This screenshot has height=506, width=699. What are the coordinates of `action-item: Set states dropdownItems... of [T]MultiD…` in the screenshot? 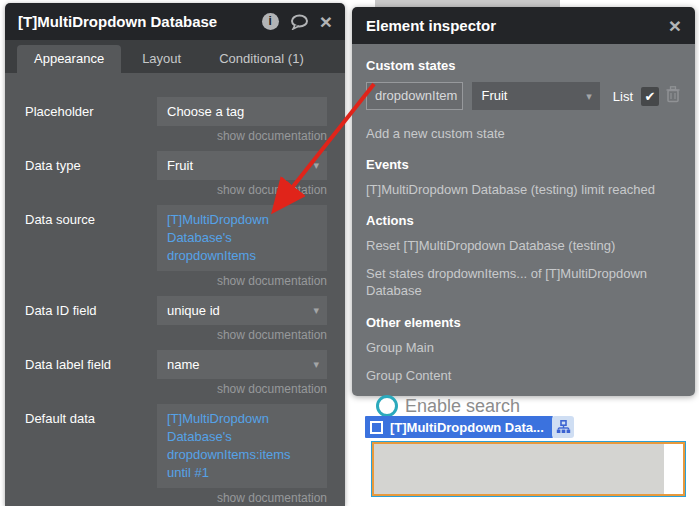 It's located at (523, 282).